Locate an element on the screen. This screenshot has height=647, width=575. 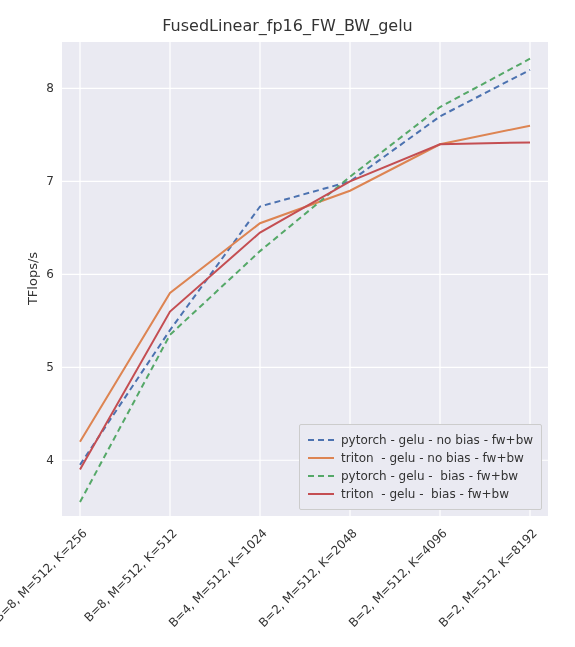
x-tick-label: B=2, M=512, K=8192 is located at coordinates (488, 578).